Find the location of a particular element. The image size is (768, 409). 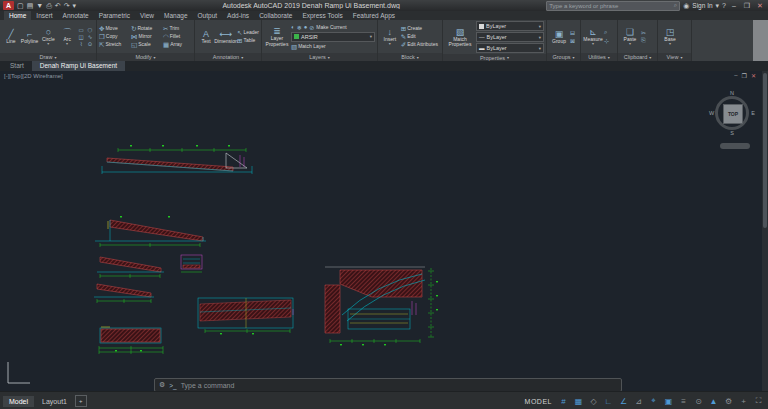

tab-parametric: Parametric is located at coordinates (114, 16).